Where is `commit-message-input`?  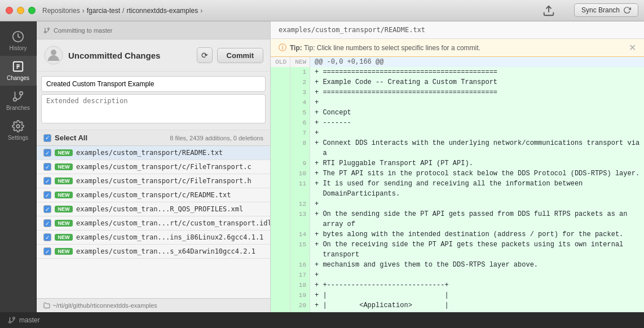
commit-message-input is located at coordinates (153, 84).